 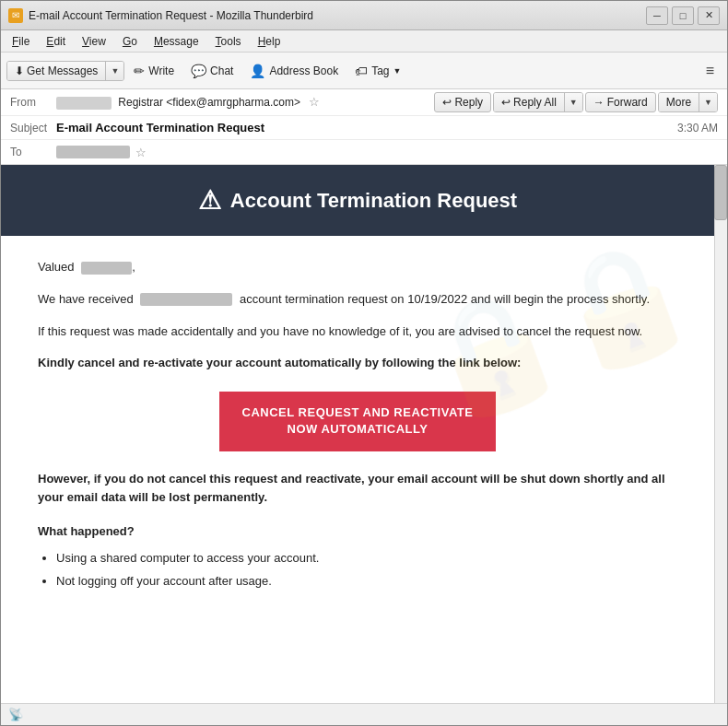 What do you see at coordinates (358, 201) in the screenshot?
I see `email-banner: ⚠ Account Termination Request` at bounding box center [358, 201].